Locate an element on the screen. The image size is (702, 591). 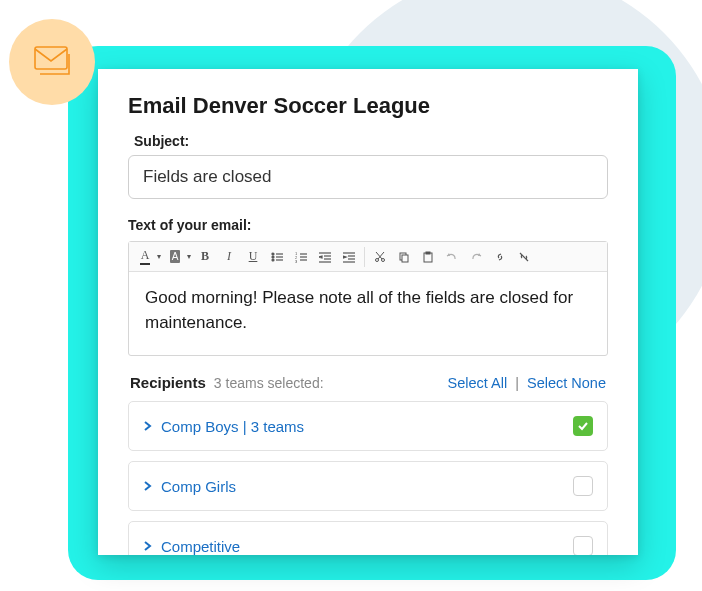
mail-icon is located at coordinates (52, 62).